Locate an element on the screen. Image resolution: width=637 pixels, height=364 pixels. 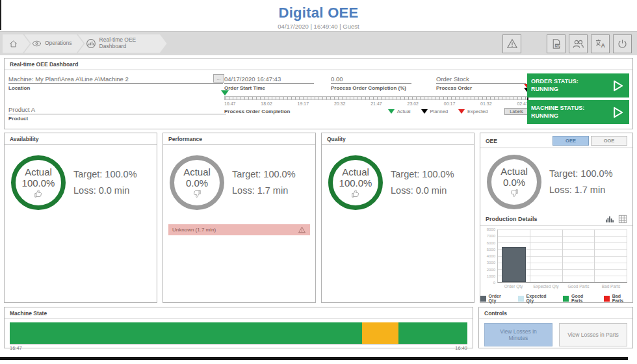
home-icon is located at coordinates (13, 44).